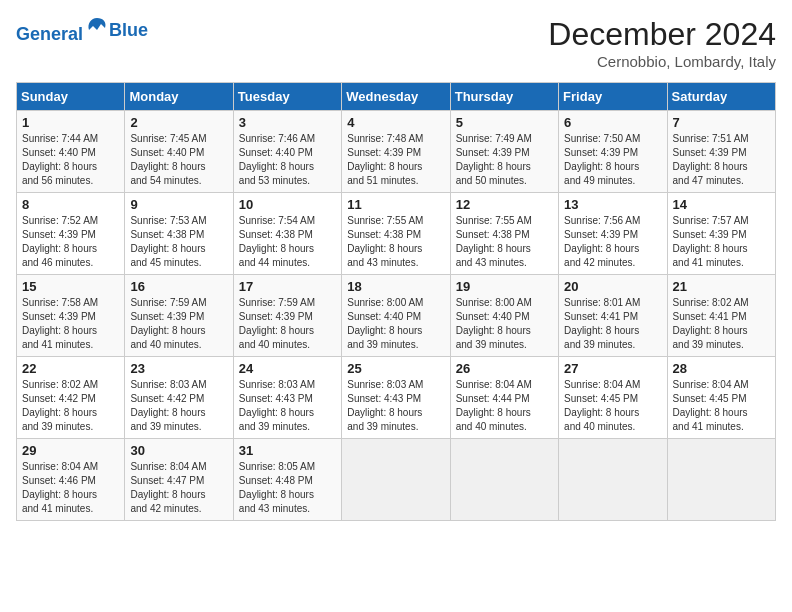 This screenshot has width=792, height=612. I want to click on day-number: 27, so click(612, 368).